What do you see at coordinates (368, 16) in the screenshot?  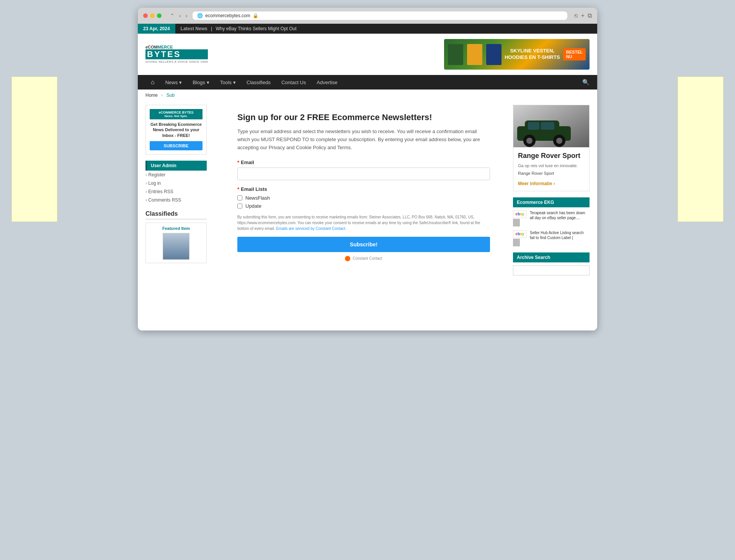 I see `browser-titlebar: ⌃ ‹ › 🌐 ecommercebytes.com 🔒 ⎋ + ⧉` at bounding box center [368, 16].